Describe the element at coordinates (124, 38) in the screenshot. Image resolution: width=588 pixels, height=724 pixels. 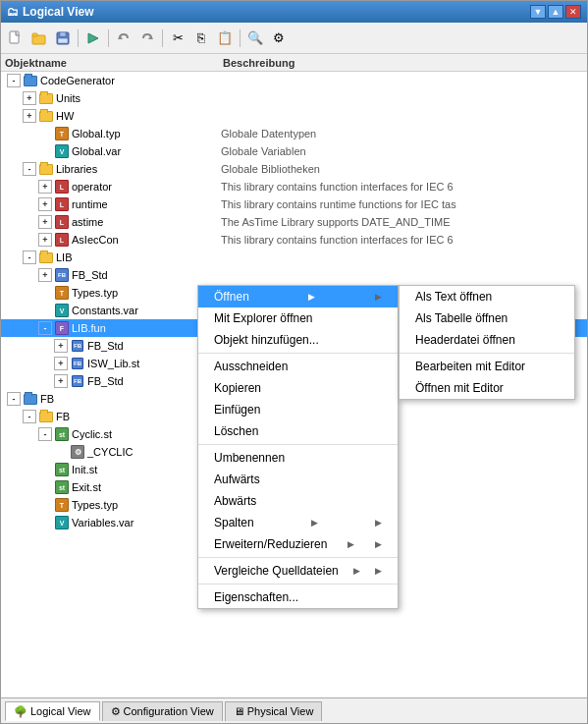
I see `toolbar-undo` at that location.